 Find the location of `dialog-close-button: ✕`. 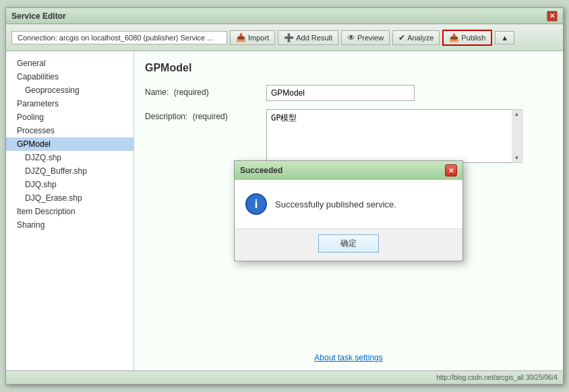

dialog-close-button: ✕ is located at coordinates (451, 170).